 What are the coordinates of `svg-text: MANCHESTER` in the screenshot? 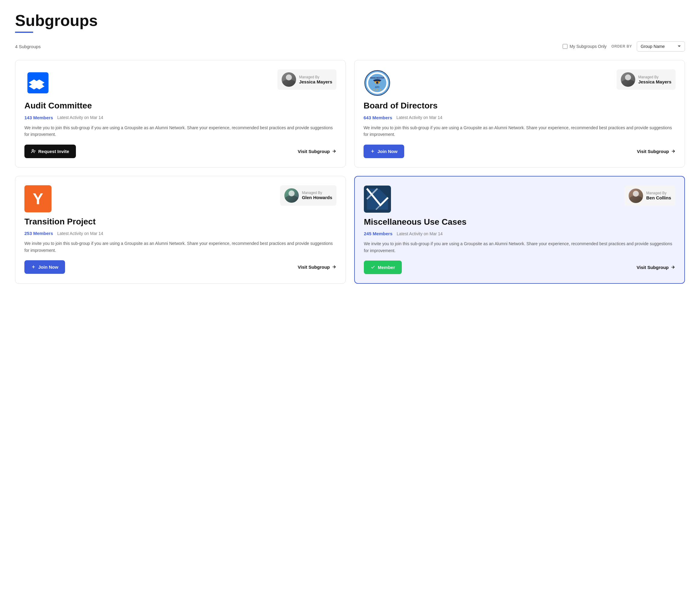 It's located at (377, 78).